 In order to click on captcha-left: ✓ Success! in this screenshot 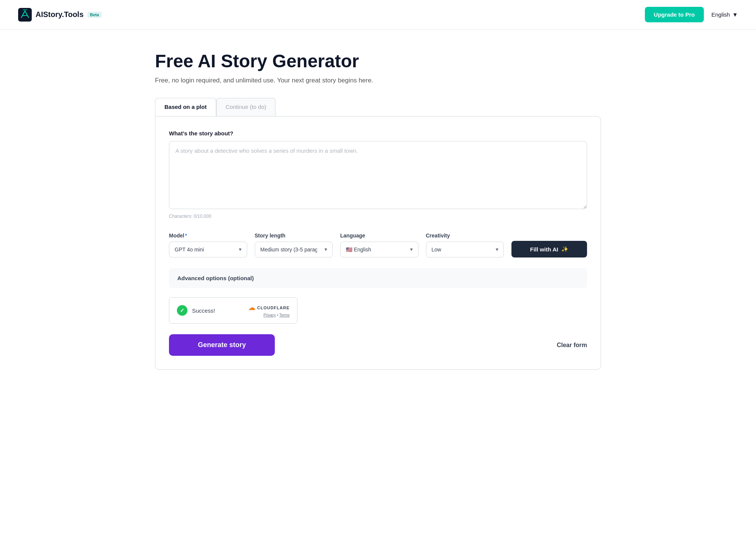, I will do `click(196, 310)`.